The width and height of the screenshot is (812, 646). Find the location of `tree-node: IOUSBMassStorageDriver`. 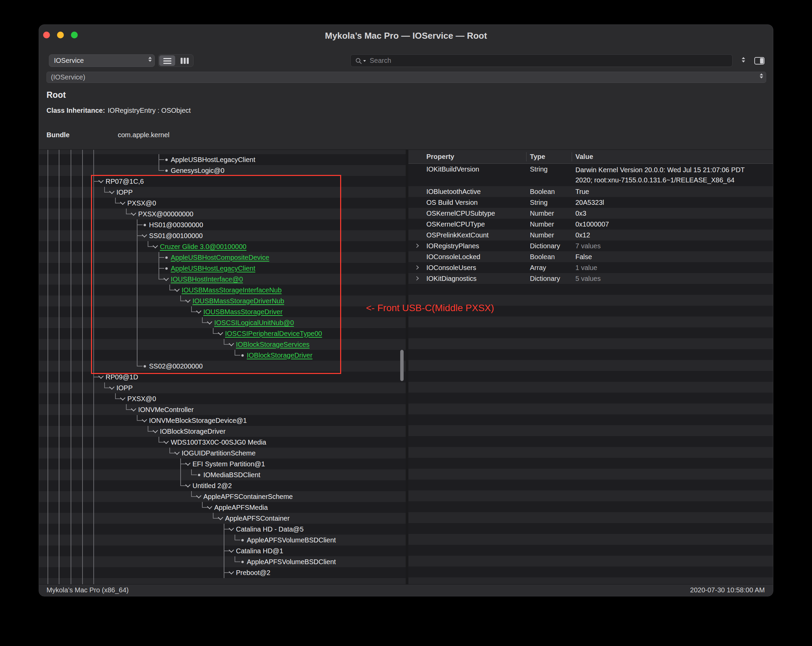

tree-node: IOUSBMassStorageDriver is located at coordinates (222, 312).